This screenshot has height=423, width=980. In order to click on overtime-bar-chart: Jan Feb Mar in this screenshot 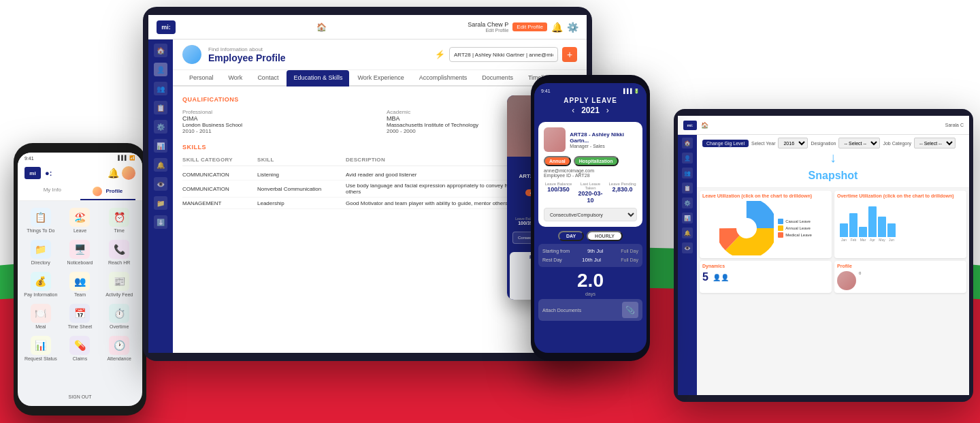, I will do `click(900, 221)`.